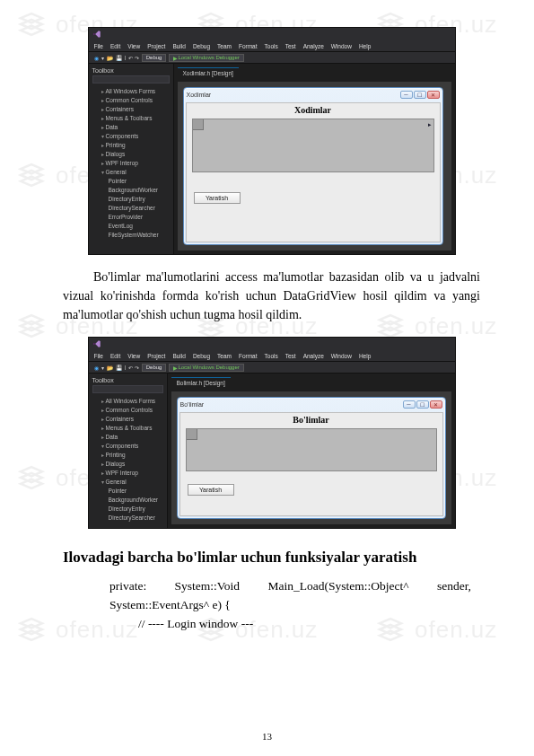 The height and width of the screenshot is (756, 534). I want to click on body-paragraph: Bo'limlar ma'lumotlarini access ma'lumot…, so click(271, 296).